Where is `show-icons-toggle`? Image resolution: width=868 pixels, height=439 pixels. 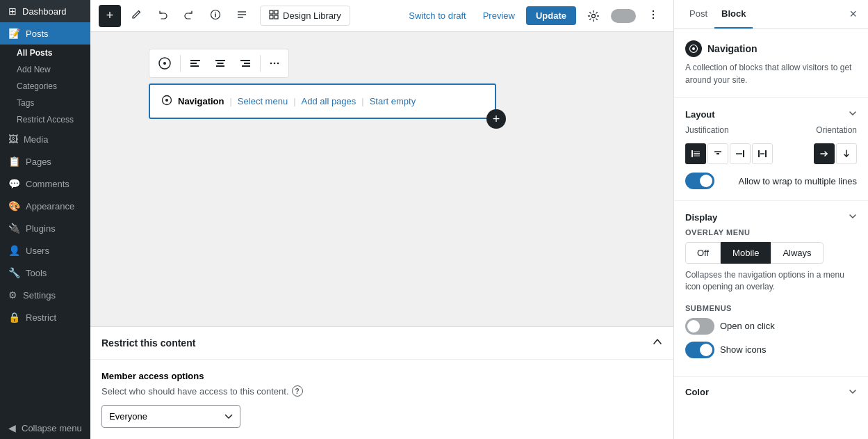
show-icons-toggle is located at coordinates (700, 350).